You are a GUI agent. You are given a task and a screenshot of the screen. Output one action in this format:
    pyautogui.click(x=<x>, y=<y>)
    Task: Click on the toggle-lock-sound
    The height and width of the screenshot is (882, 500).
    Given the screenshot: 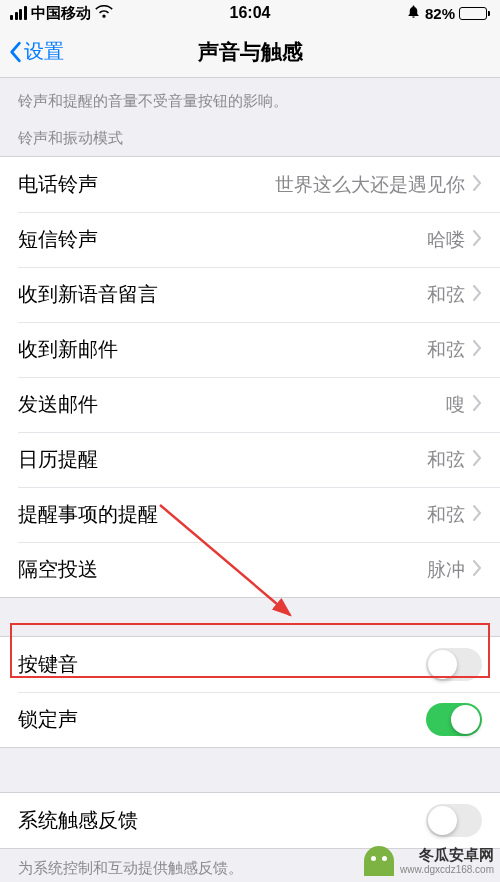 What is the action you would take?
    pyautogui.click(x=454, y=720)
    